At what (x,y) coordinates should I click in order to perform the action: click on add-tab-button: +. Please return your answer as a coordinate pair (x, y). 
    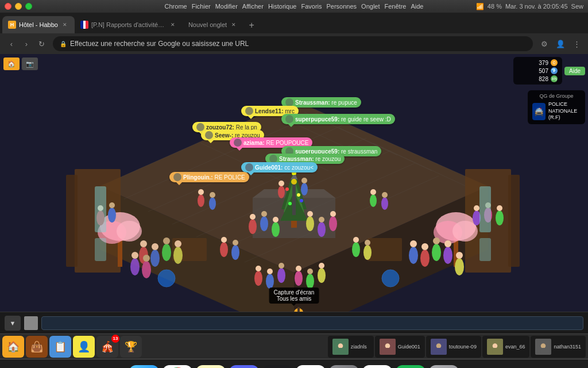
    Looking at the image, I should click on (252, 25).